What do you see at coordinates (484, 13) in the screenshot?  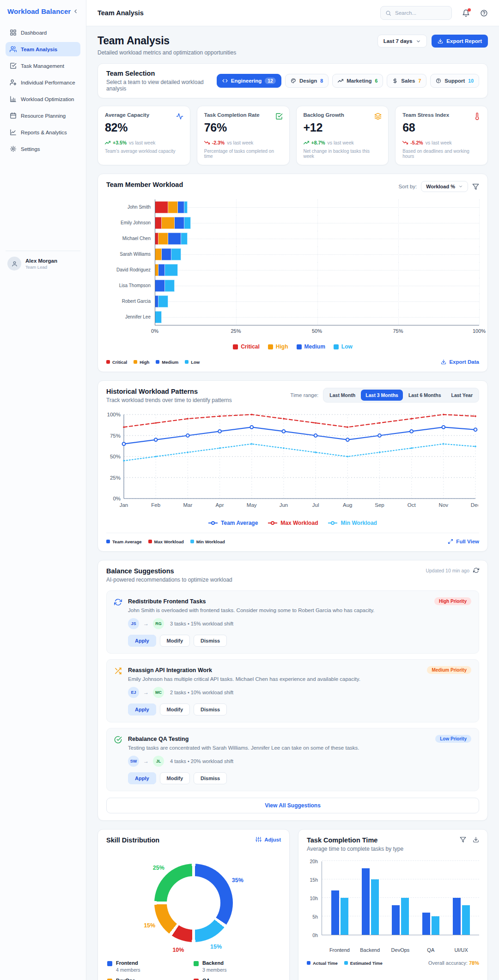 I see `help-icon` at bounding box center [484, 13].